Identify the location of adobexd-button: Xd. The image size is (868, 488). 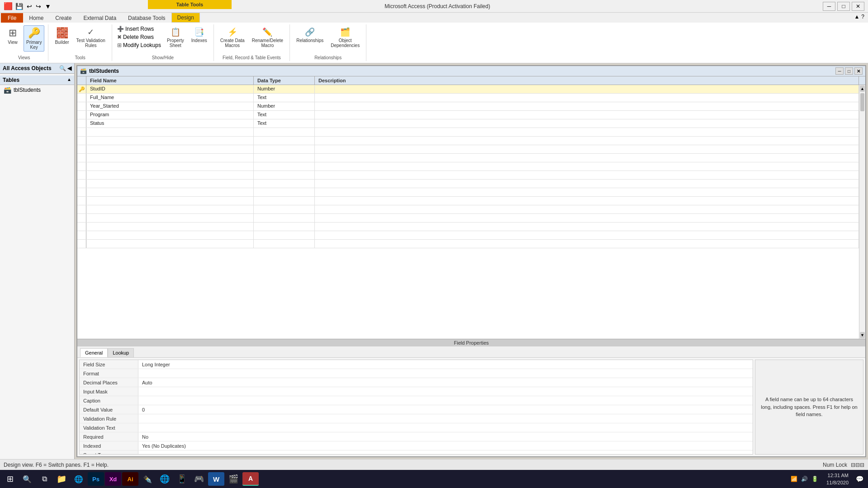
(113, 479).